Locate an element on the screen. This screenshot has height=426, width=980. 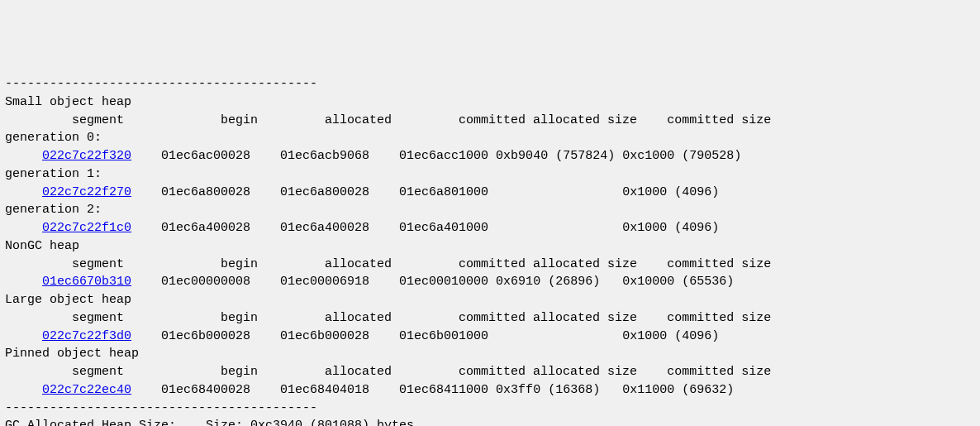
gen2-label: generation 2: is located at coordinates (53, 210).